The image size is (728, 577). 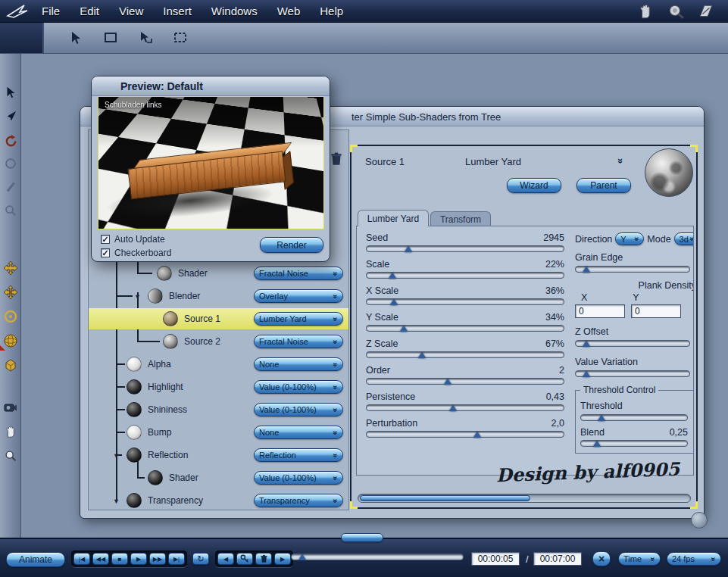 I want to click on tab-lumber-yard: Lumber Yard, so click(x=393, y=218).